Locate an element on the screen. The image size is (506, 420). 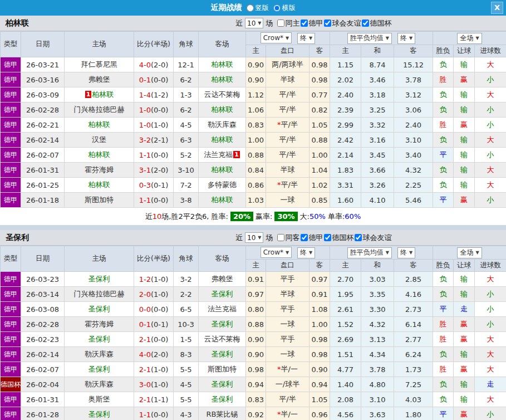
red-card-badge: 1 is located at coordinates (89, 95).